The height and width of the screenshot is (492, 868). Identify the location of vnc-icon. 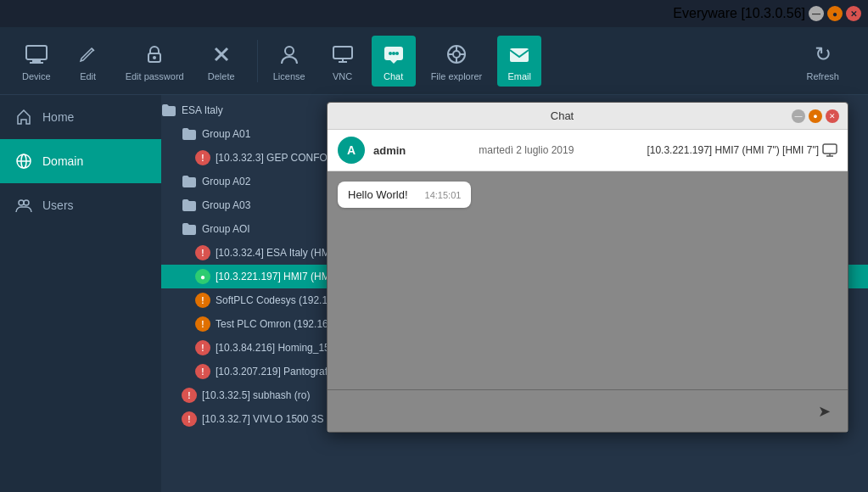
(343, 54).